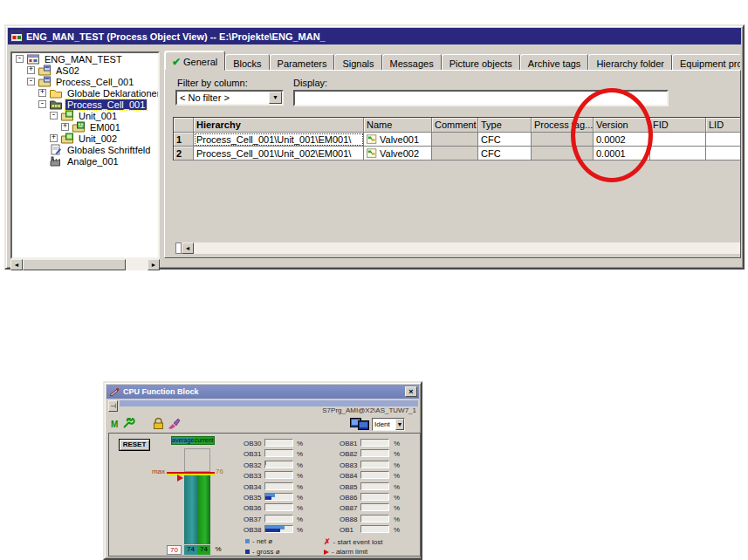  I want to click on cell-text: 2, so click(179, 154).